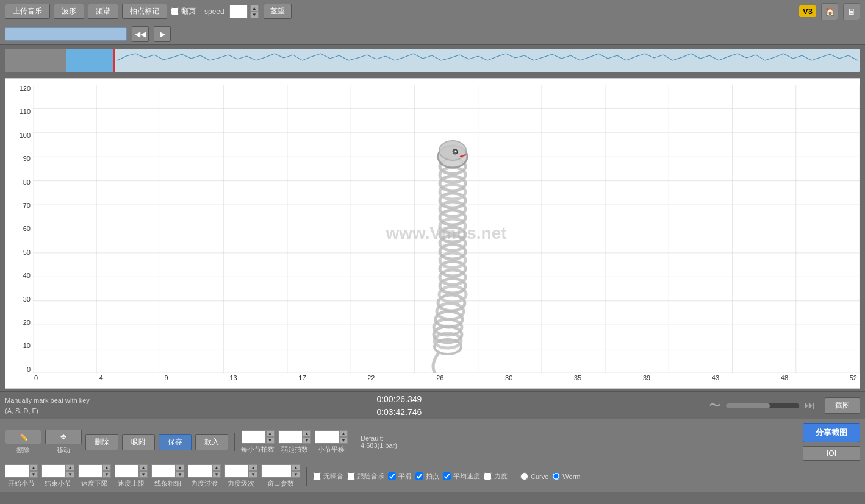  I want to click on per-bar-beats-up: ▲, so click(270, 434).